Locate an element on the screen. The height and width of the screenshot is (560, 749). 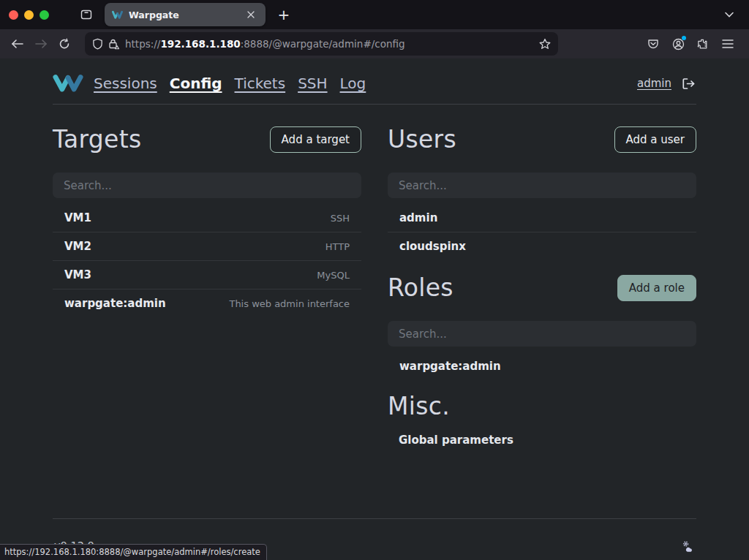
misc-title: Misc. is located at coordinates (418, 406).